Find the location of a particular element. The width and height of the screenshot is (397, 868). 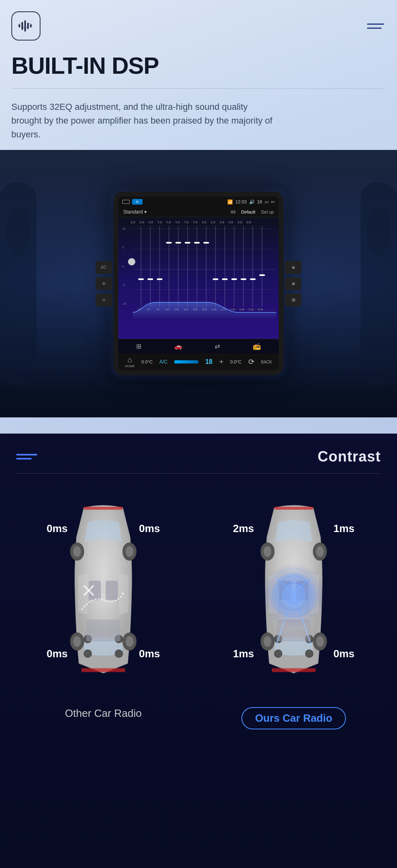

screen-ac-bar: ⌂ HOME 0.0°C A/C 18 + 0.0°C ⟳ is located at coordinates (198, 362).